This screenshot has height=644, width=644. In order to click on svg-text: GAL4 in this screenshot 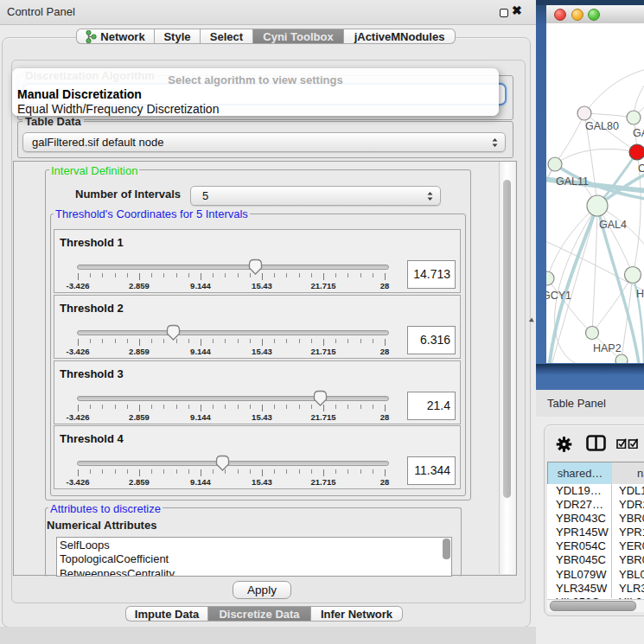, I will do `click(613, 225)`.